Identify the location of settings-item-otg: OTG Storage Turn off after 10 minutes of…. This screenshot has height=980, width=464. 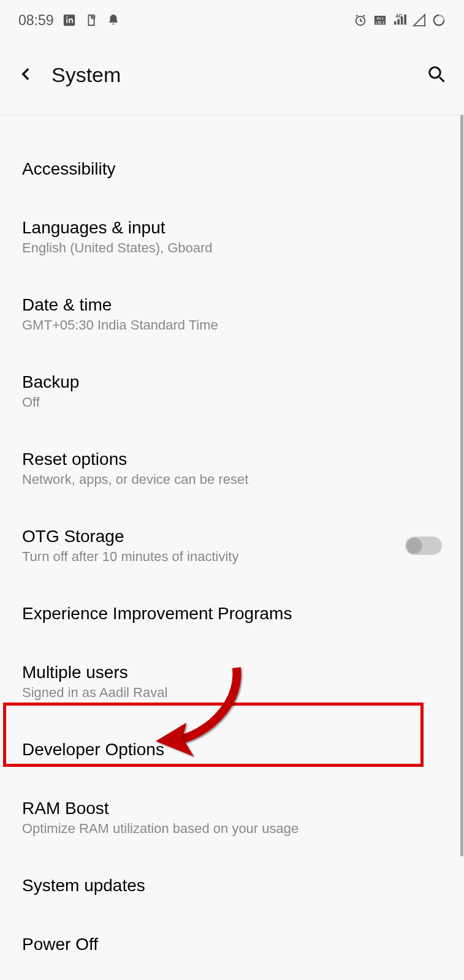
(232, 546).